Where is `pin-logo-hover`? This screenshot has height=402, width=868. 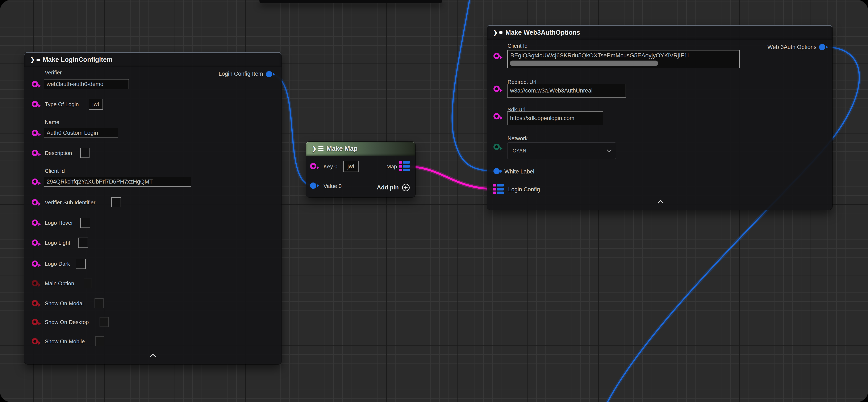
pin-logo-hover is located at coordinates (35, 223).